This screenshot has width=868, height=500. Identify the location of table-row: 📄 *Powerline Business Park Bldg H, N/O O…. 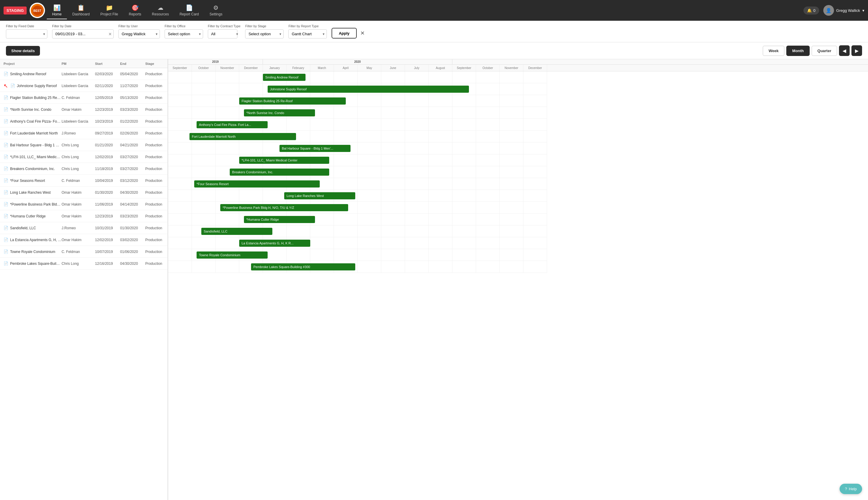
(84, 204).